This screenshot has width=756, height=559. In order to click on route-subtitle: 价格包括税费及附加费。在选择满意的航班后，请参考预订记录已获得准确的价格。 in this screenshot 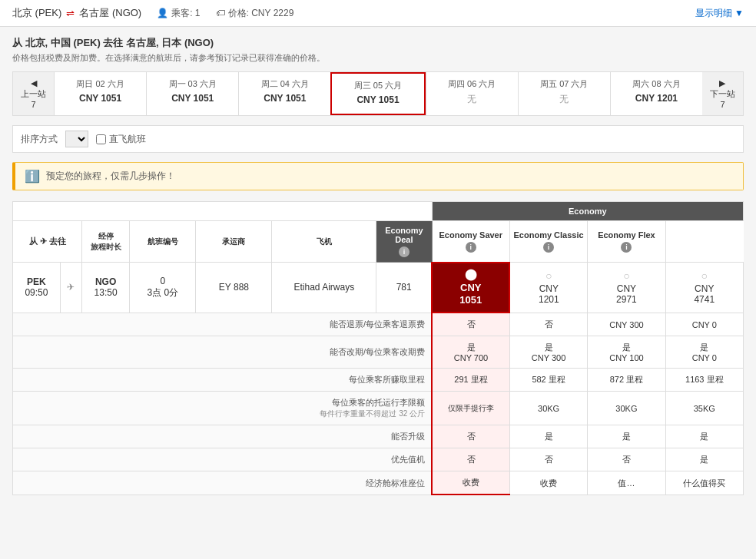, I will do `click(378, 58)`.